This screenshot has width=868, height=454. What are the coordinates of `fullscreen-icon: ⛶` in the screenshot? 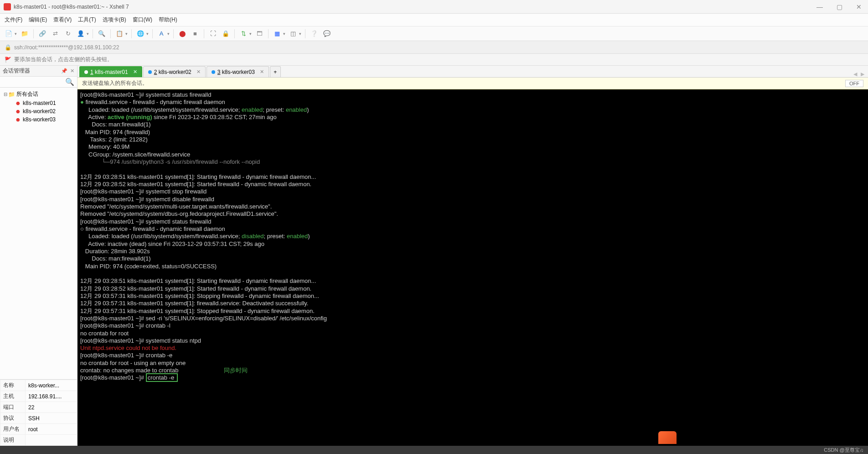 It's located at (213, 34).